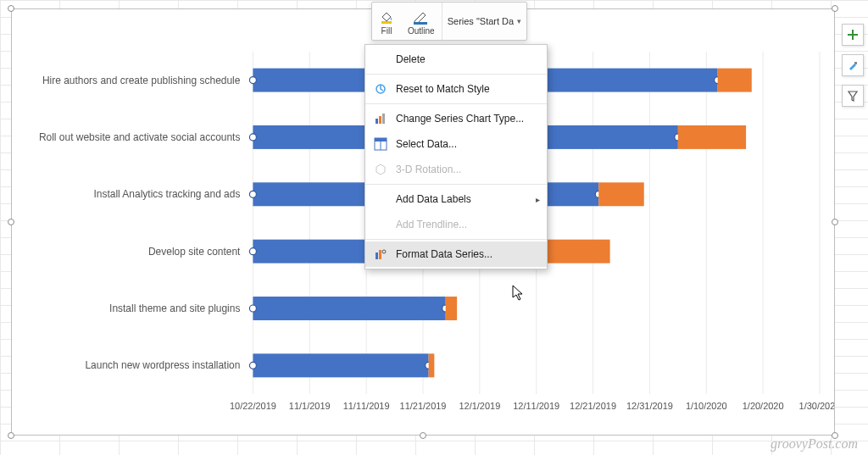 The width and height of the screenshot is (868, 455). I want to click on menu-label: Reset to Match Style, so click(442, 89).